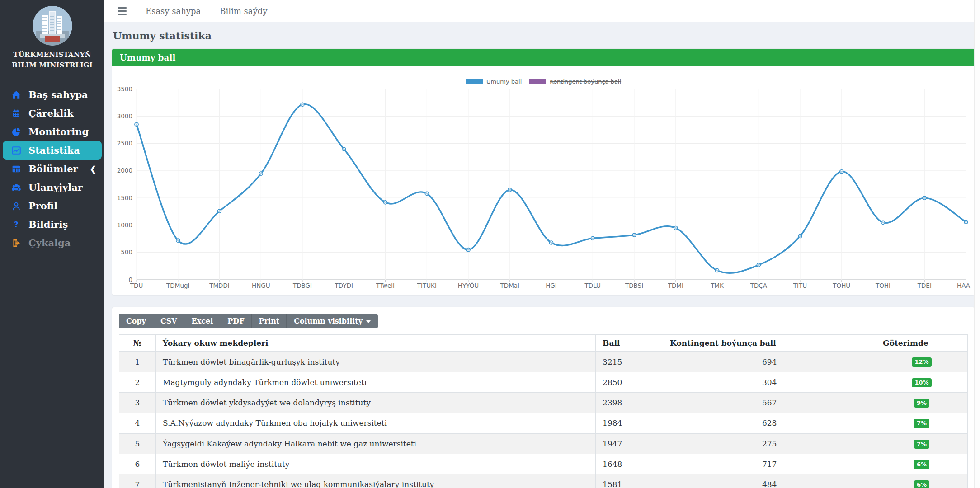 The height and width of the screenshot is (488, 980). Describe the element at coordinates (922, 484) in the screenshot. I see `percent-badge: 6%` at that location.